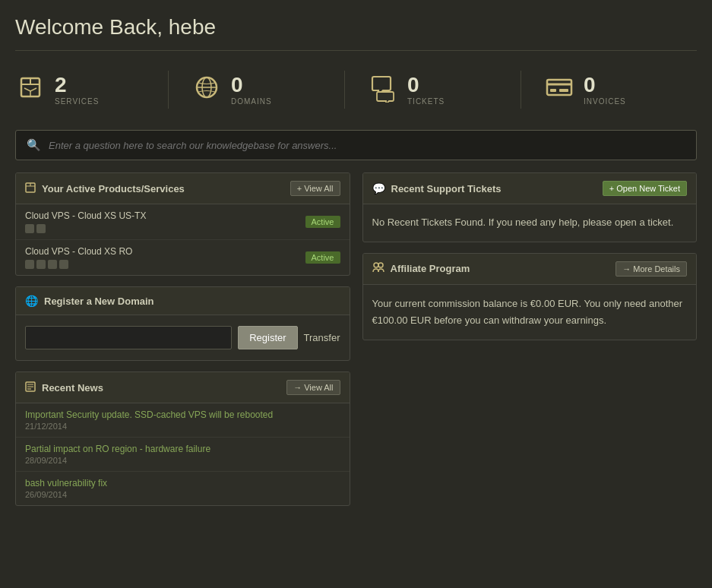 The width and height of the screenshot is (712, 588). Describe the element at coordinates (182, 483) in the screenshot. I see `news-3-title: bash vulnerability fix` at that location.